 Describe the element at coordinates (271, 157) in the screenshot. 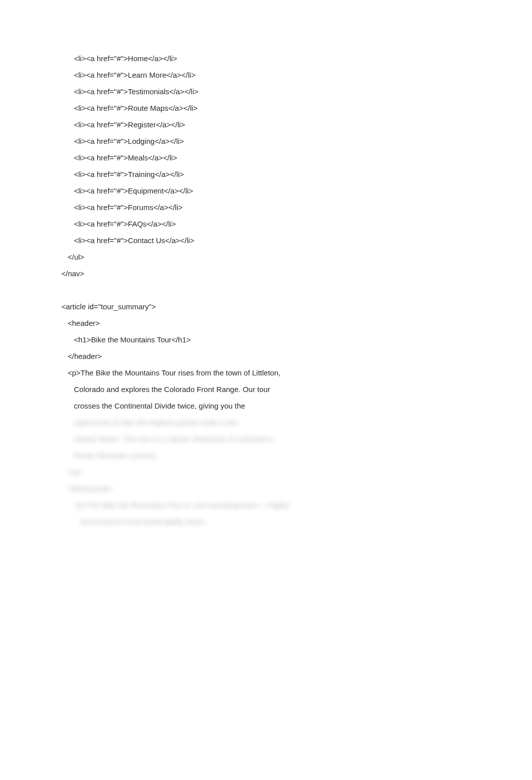

I see `code-line: <li><a href="#">Meals</a></li>` at that location.